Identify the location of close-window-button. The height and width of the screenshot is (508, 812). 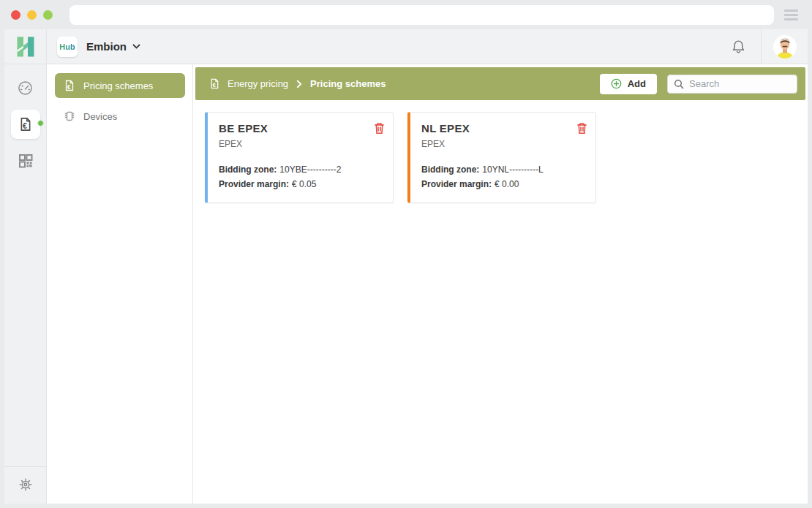
(16, 15).